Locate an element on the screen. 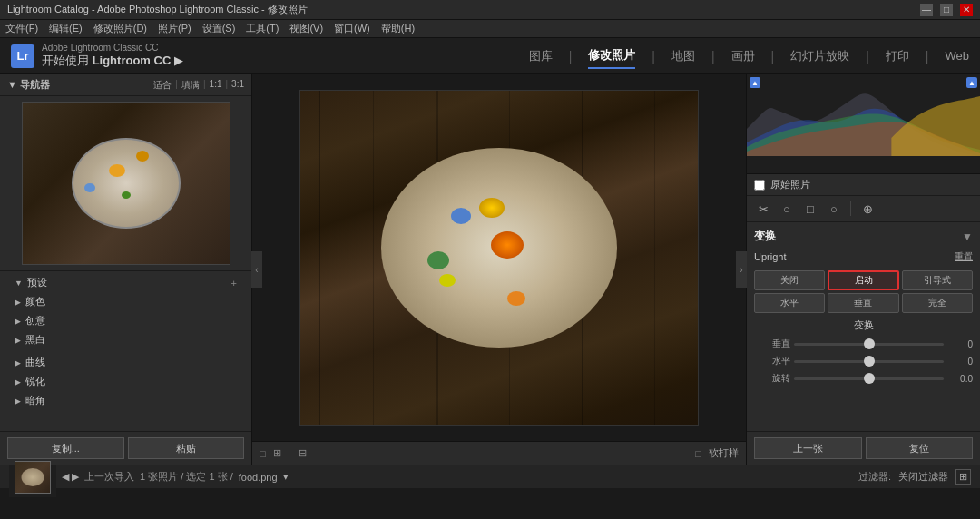  tab-map: 地图 is located at coordinates (683, 56).